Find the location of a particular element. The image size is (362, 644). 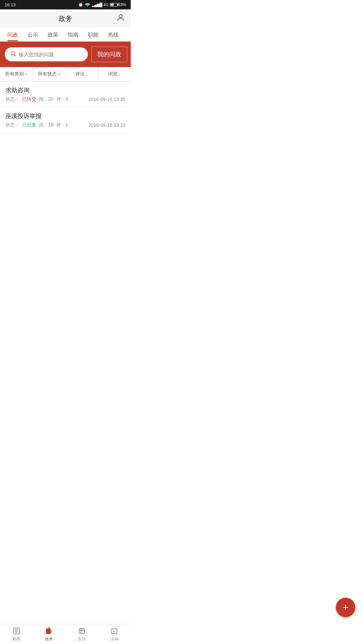

my-wenzhen-button: 我的问政 is located at coordinates (109, 54).